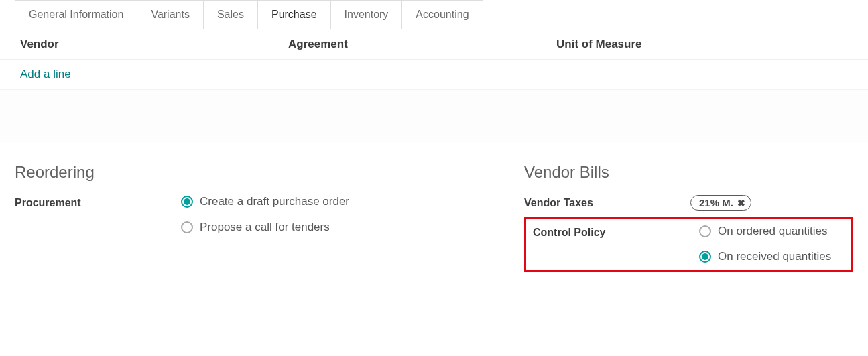  Describe the element at coordinates (367, 15) in the screenshot. I see `tab-inventory: Inventory` at that location.